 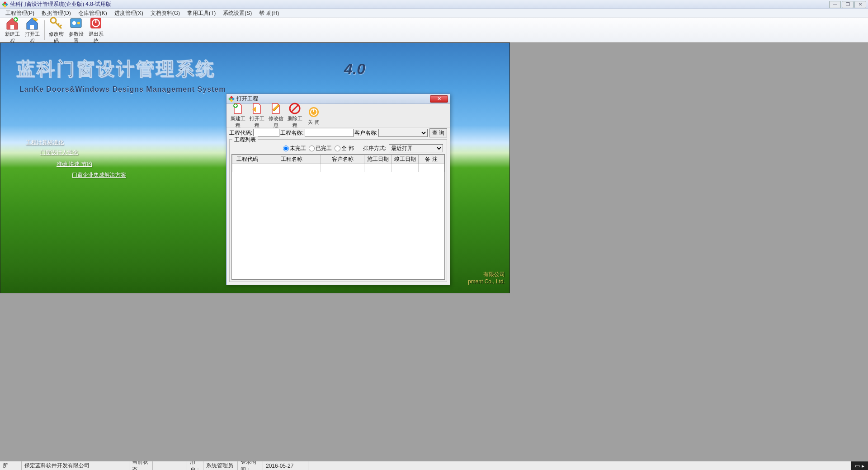 I want to click on filter-row: 未完工 已完工 全 部 排序方式: 最近打开, so click(x=338, y=149).